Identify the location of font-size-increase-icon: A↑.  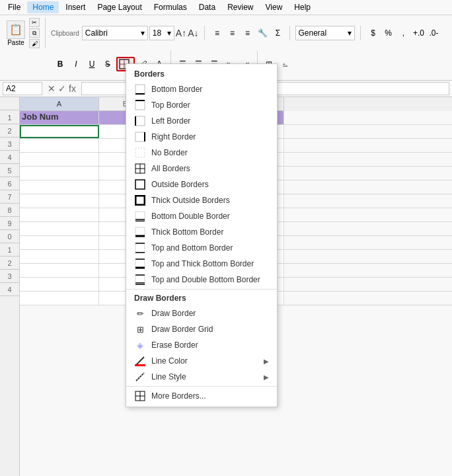
(181, 33).